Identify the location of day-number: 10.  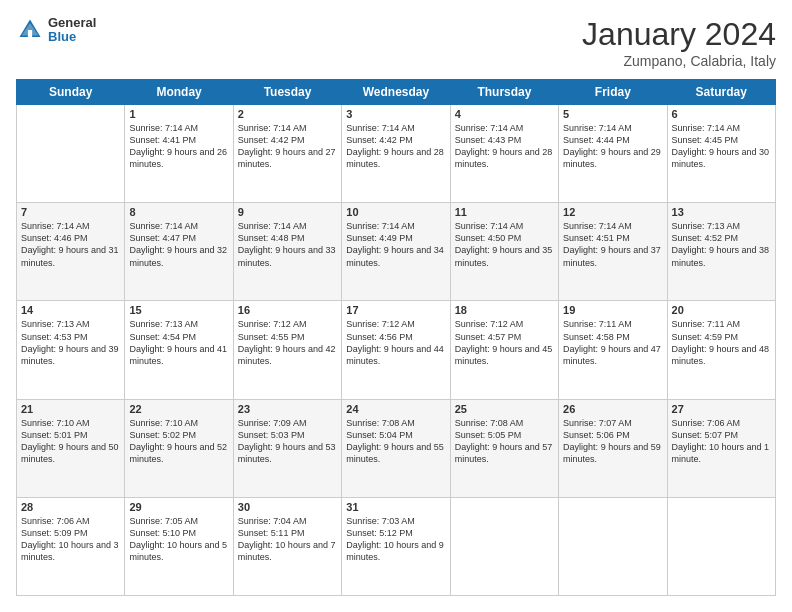
(396, 212).